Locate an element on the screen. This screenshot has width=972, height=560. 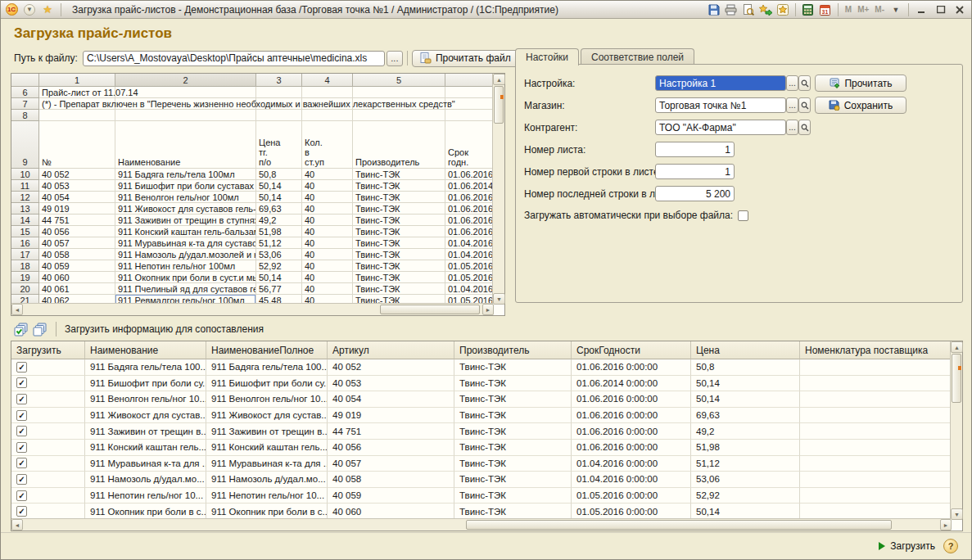
sheet-column-header: 2 is located at coordinates (186, 80).